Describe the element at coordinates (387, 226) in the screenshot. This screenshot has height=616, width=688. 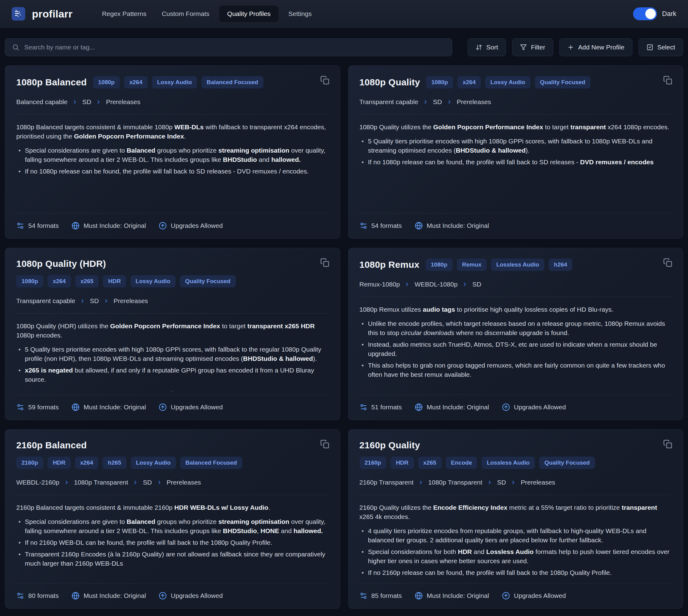
I see `formats-count-label: 54 formats` at that location.